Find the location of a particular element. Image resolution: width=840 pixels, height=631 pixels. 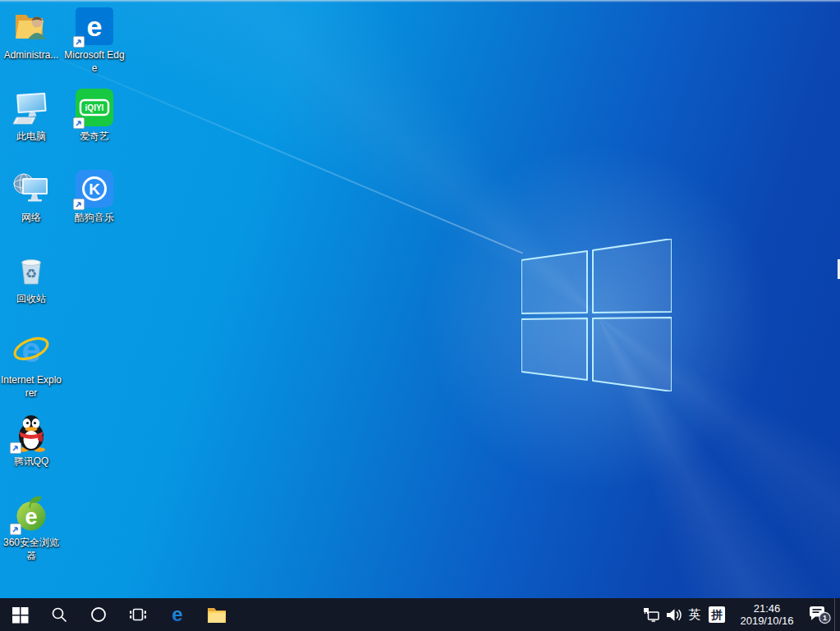

taskbar-clock: 21:46 2019/10/16 is located at coordinates (767, 615).